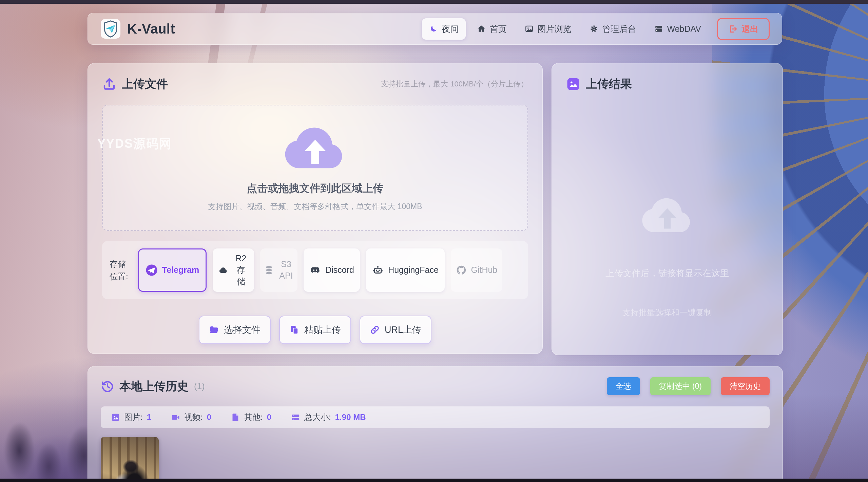 This screenshot has width=868, height=482. Describe the element at coordinates (434, 2) in the screenshot. I see `window-top-edge` at that location.